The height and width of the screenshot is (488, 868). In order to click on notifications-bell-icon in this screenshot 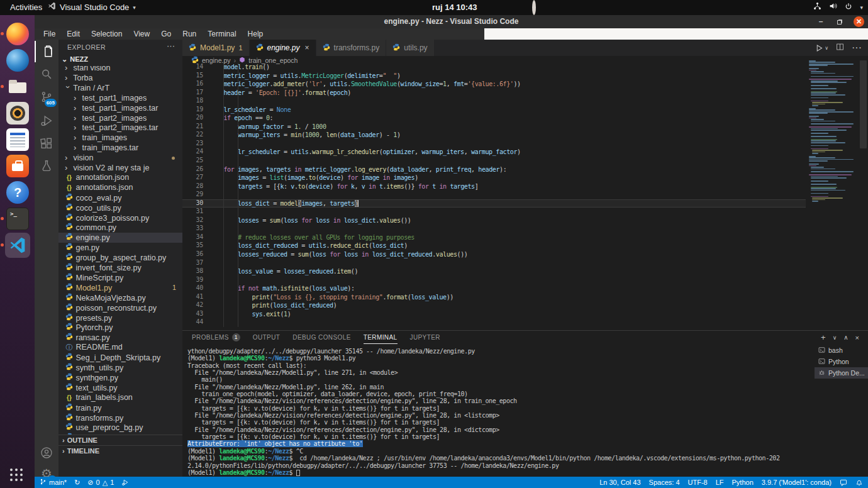, I will do `click(859, 482)`.